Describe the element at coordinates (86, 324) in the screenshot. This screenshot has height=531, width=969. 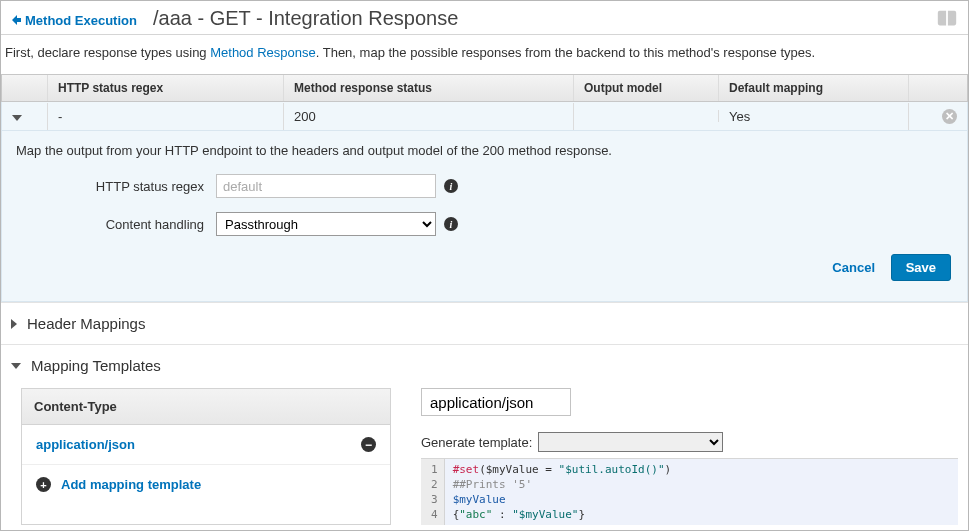
I see `header-mappings-title: Header Mappings` at that location.